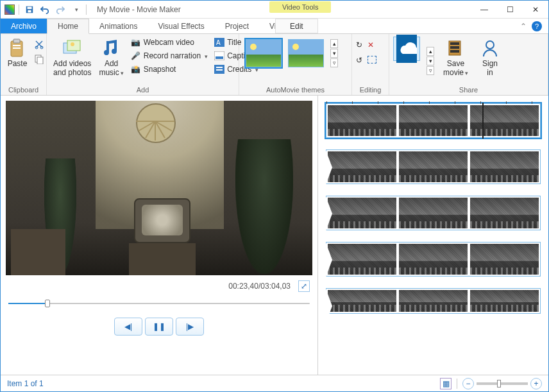 The image size is (549, 392). I want to click on zoom-slider, so click(502, 384).